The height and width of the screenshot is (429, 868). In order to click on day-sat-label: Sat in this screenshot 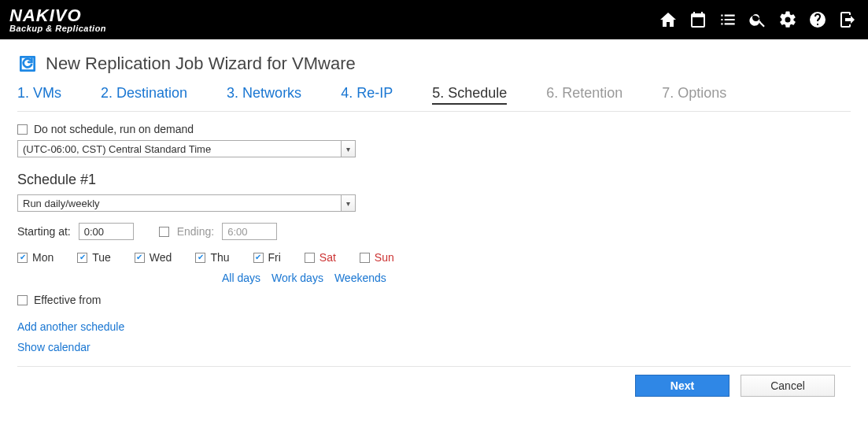, I will do `click(327, 257)`.